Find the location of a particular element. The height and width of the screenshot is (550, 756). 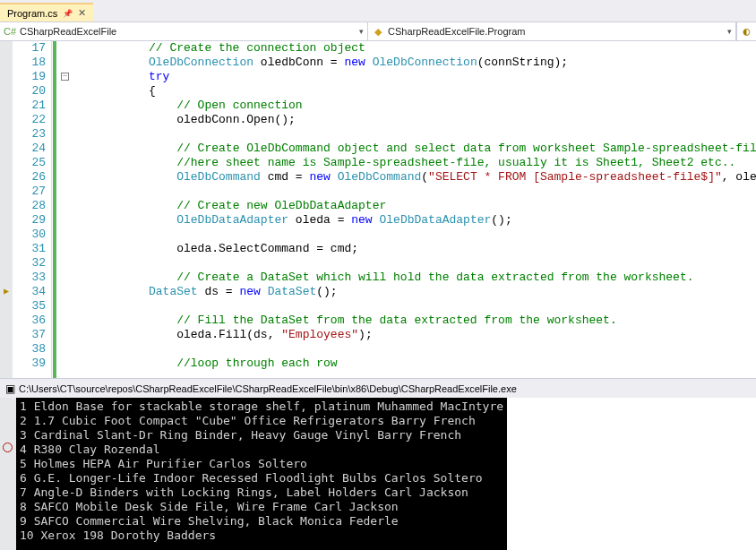

execution-pointer-icon: ▶ is located at coordinates (6, 292).